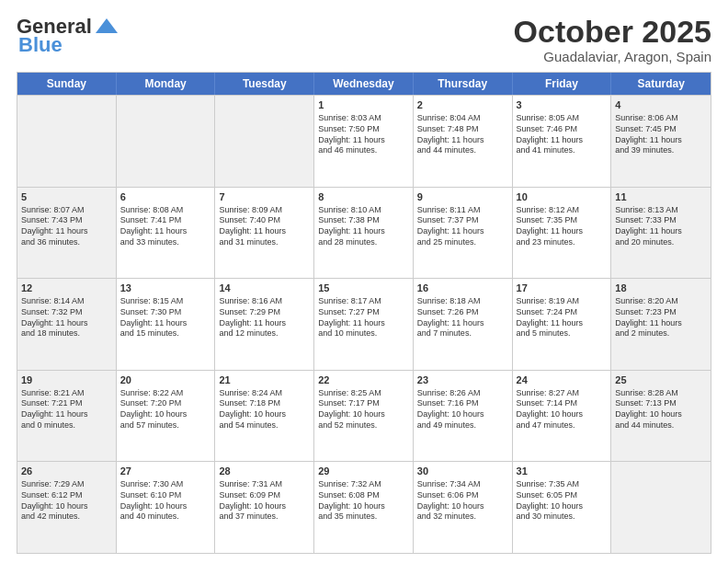  I want to click on day-info: Sunrise: 8:08 AM Sunset: 7:41 PM Dayligh…, so click(165, 226).